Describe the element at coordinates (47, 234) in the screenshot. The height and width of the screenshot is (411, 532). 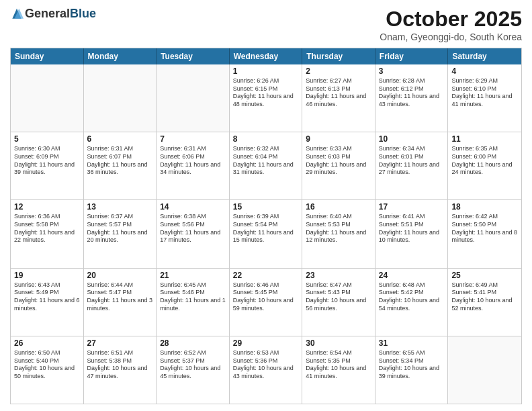
I see `day-cell-12: 12Sunrise: 6:36 AM Sunset: 5:58 PM Dayli…` at that location.